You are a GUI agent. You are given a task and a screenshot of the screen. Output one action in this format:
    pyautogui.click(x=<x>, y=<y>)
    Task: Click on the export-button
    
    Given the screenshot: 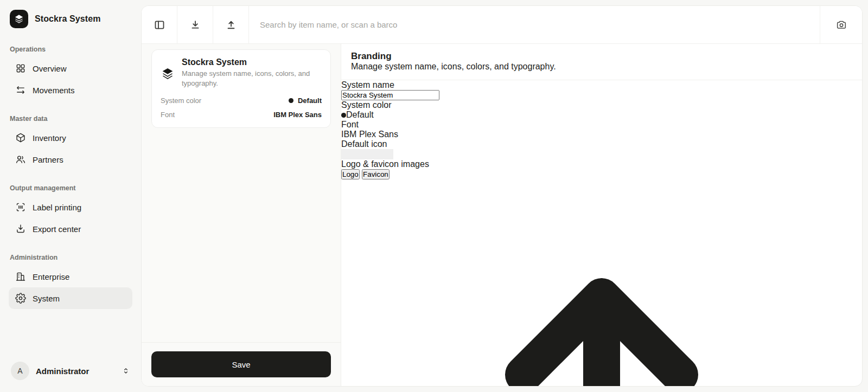 What is the action you would take?
    pyautogui.click(x=231, y=25)
    